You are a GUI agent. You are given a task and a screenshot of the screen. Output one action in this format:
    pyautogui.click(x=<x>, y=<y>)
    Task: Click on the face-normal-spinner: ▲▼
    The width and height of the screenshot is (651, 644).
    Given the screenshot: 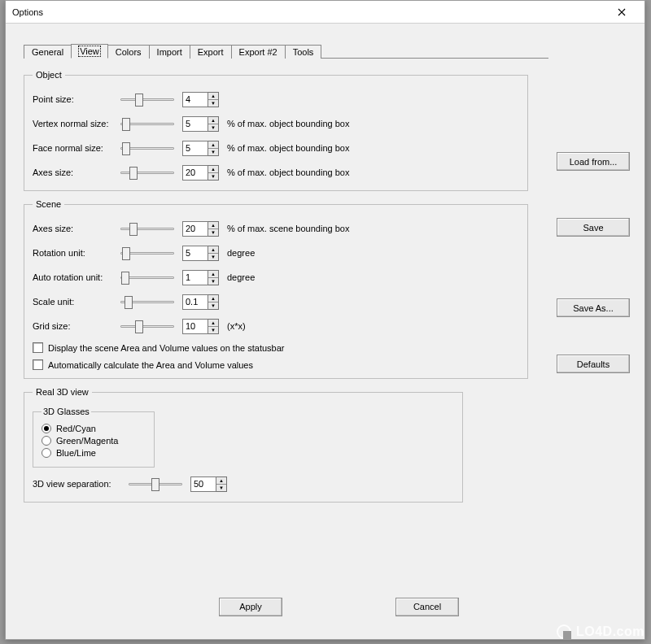 What is the action you would take?
    pyautogui.click(x=200, y=148)
    